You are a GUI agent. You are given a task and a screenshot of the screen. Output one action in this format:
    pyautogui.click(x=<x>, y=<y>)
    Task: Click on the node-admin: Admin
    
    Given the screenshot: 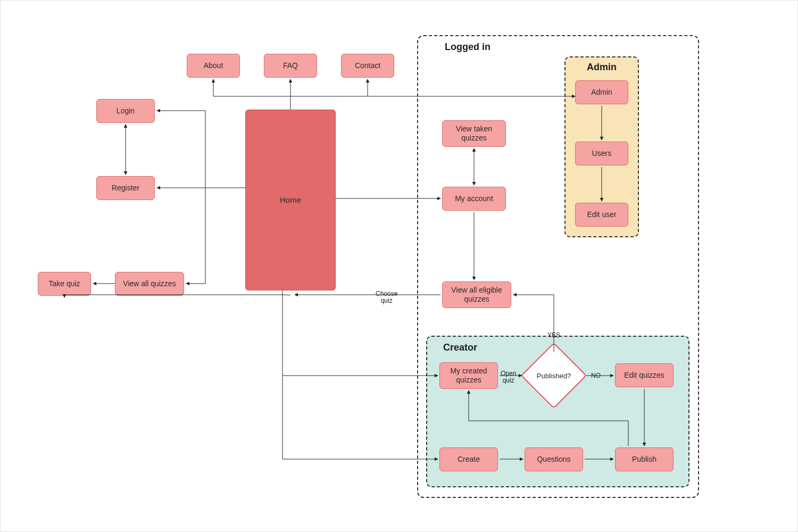 What is the action you would take?
    pyautogui.click(x=602, y=93)
    